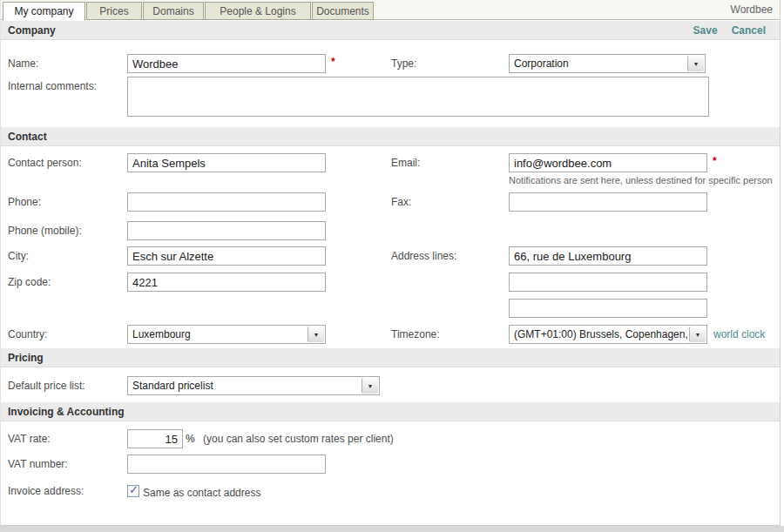 Image resolution: width=784 pixels, height=532 pixels. I want to click on timezone-label: Timezone:, so click(416, 334).